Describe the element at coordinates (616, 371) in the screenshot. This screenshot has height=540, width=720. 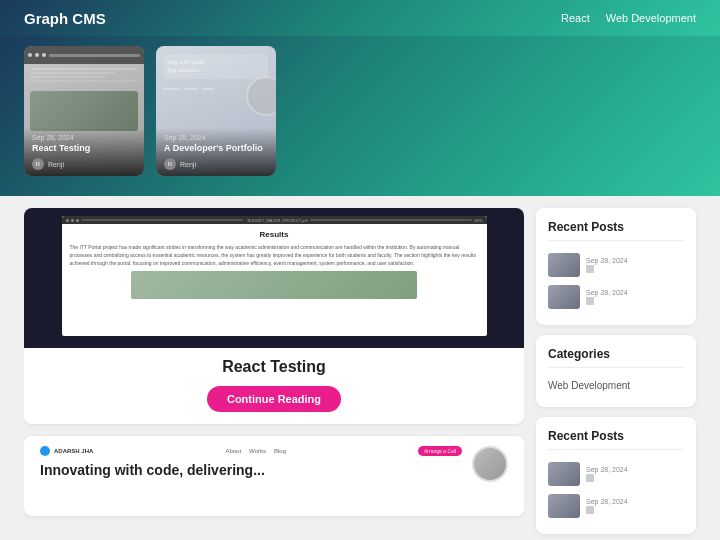
I see `categories-card: Categories Web Development` at that location.